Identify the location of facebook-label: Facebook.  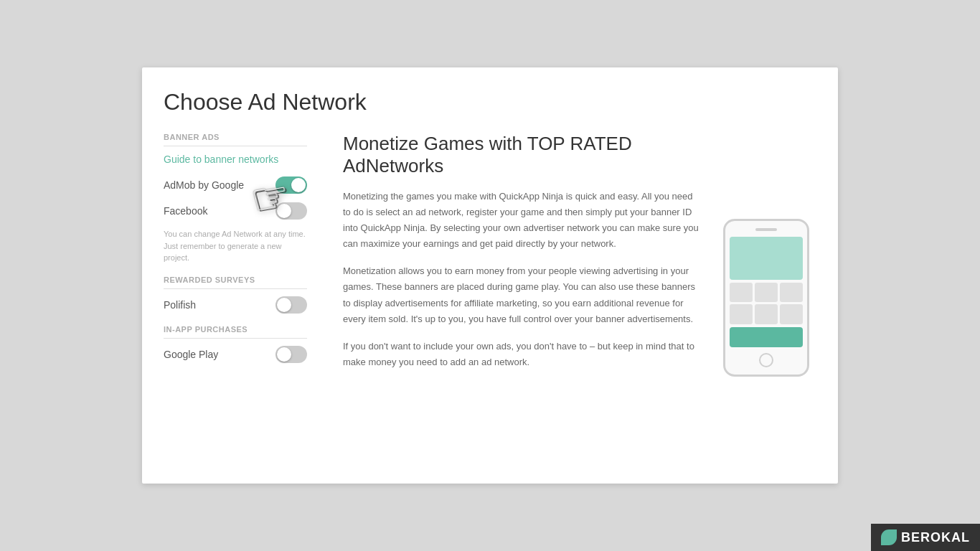
(185, 211).